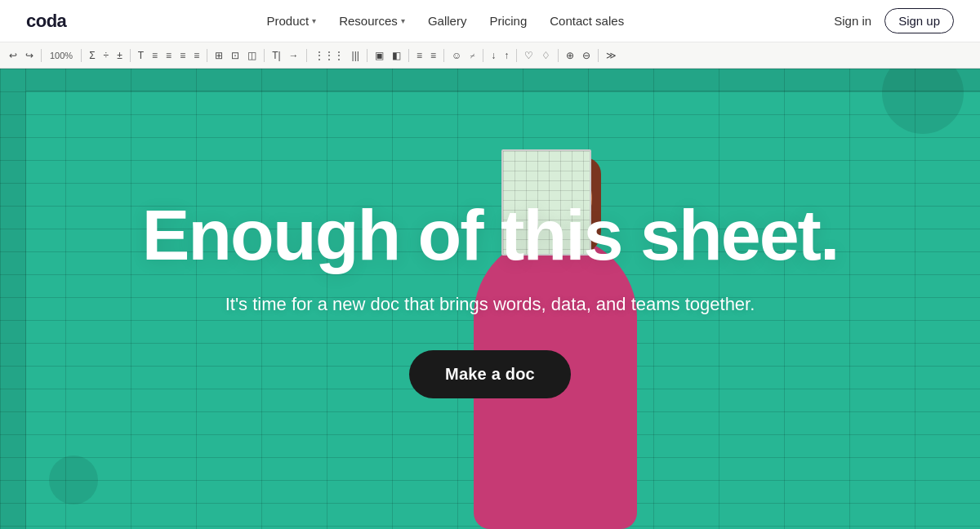 This screenshot has width=980, height=529. I want to click on align-justify-icon: ≡, so click(196, 56).